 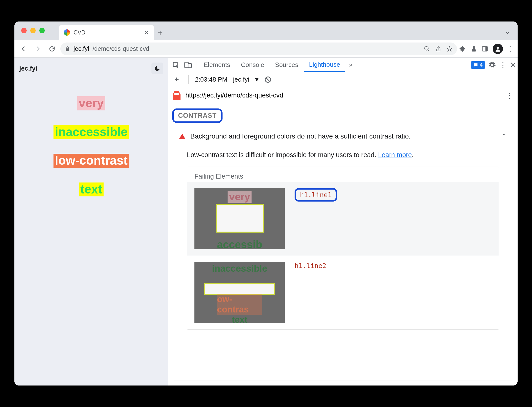 I want to click on close-tab-button: ✕, so click(x=147, y=33).